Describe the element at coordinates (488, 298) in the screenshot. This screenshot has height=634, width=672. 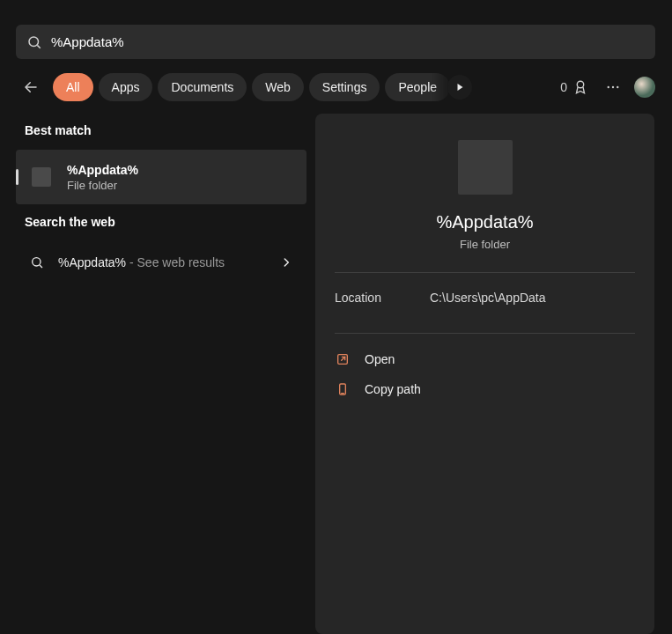
I see `location-value: C:\Users\pc\AppData` at that location.